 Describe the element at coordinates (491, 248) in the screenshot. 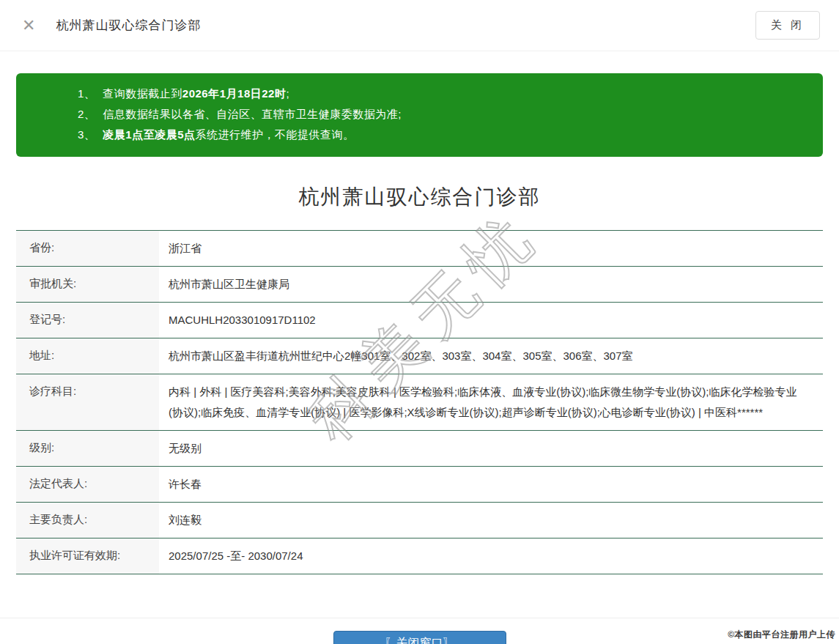

I see `row-value: 浙江省` at that location.